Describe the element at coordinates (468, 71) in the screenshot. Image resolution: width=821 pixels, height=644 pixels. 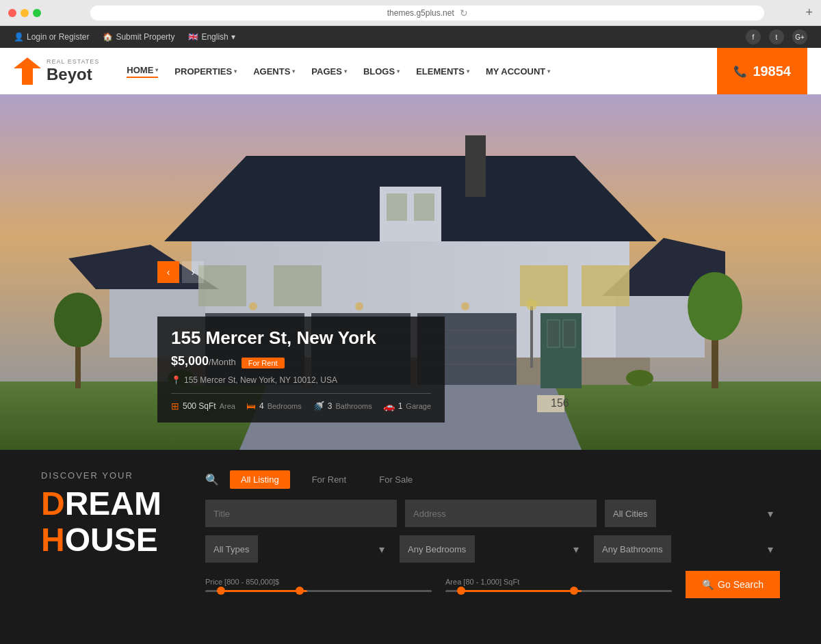
I see `elements-chevron: ▾` at that location.